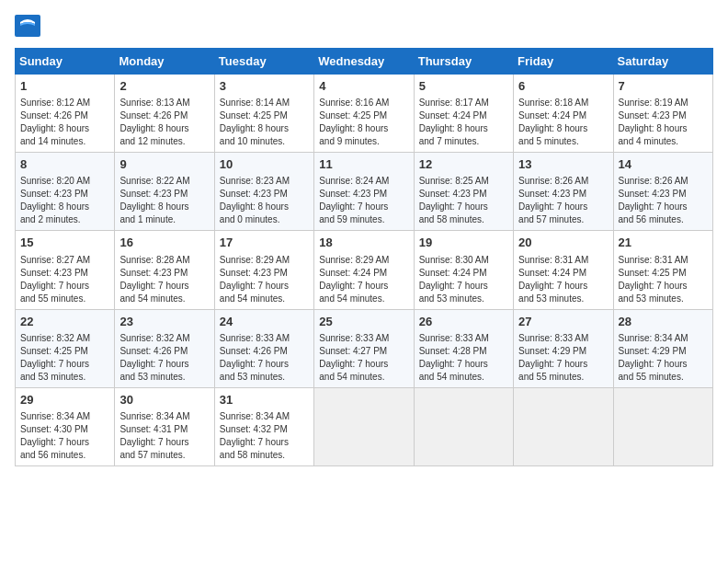 This screenshot has width=728, height=563. What do you see at coordinates (364, 243) in the screenshot?
I see `day-number: 18` at bounding box center [364, 243].